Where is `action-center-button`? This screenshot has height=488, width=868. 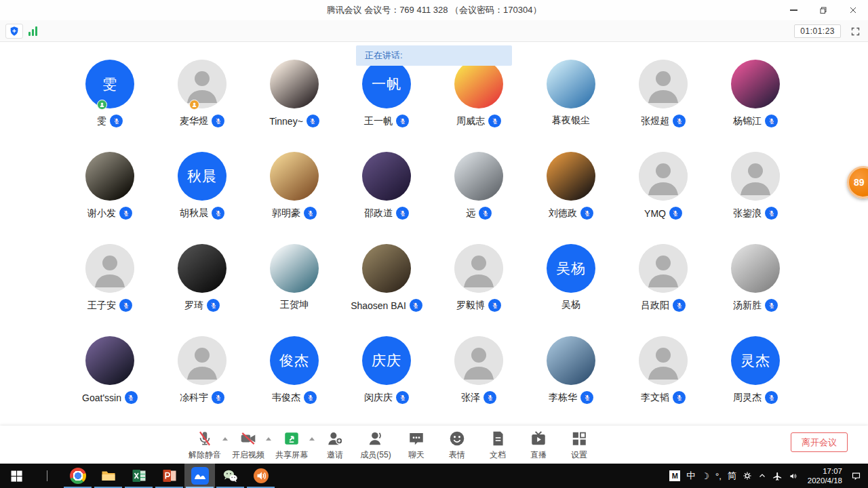 action-center-button is located at coordinates (856, 476).